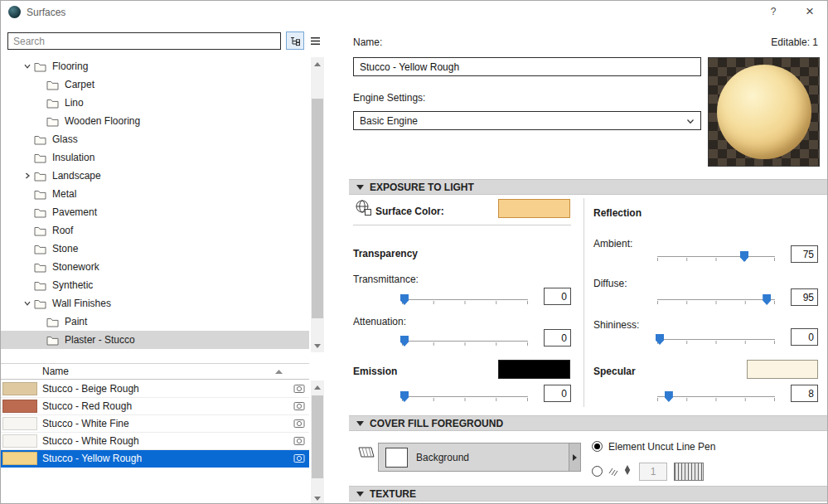 The height and width of the screenshot is (504, 828). Describe the element at coordinates (810, 12) in the screenshot. I see `close-button: ×` at that location.